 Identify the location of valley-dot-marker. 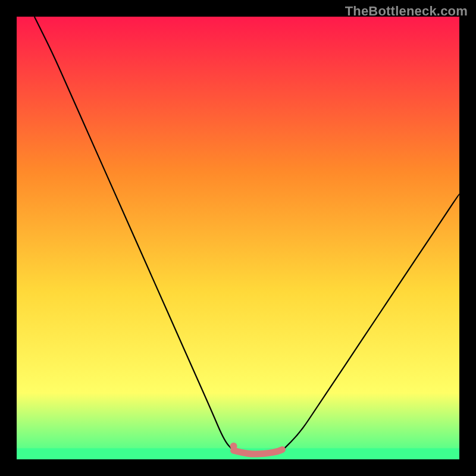
(234, 446).